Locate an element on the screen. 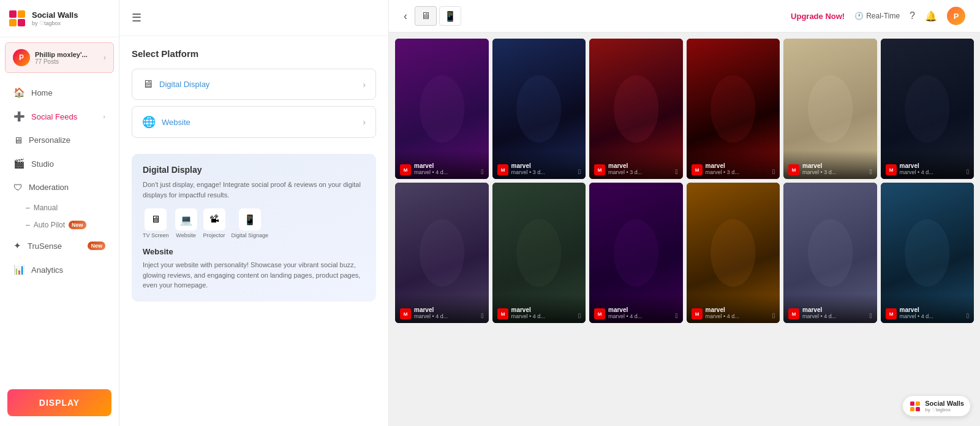  middle-header: ☰ is located at coordinates (254, 18).